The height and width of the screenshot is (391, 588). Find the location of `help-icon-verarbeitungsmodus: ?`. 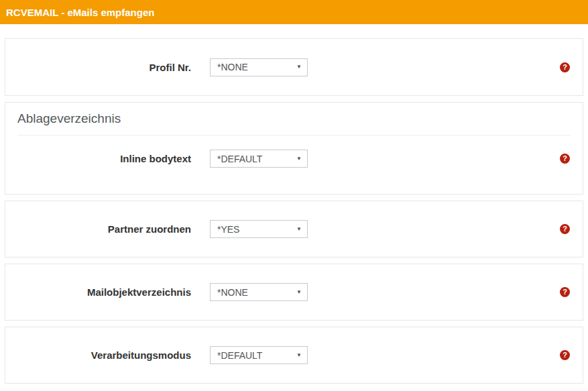

help-icon-verarbeitungsmodus: ? is located at coordinates (565, 355).